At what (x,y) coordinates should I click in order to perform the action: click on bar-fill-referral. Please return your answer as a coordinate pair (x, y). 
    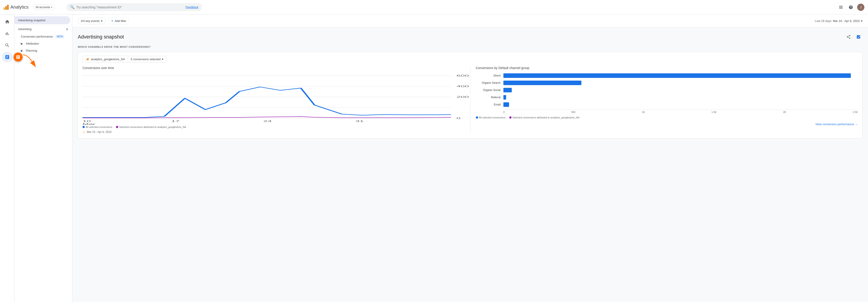
    Looking at the image, I should click on (505, 97).